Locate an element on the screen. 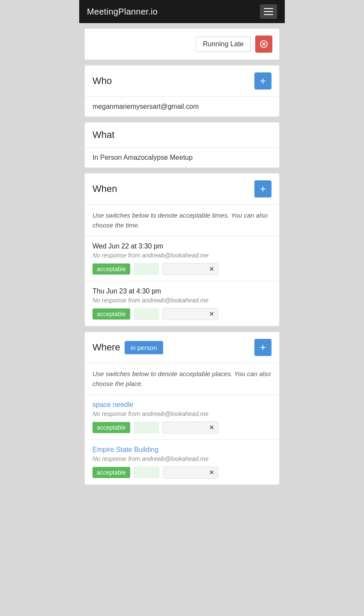 This screenshot has height=616, width=364. what-description: In Person Amazocalypse Meetup is located at coordinates (143, 158).